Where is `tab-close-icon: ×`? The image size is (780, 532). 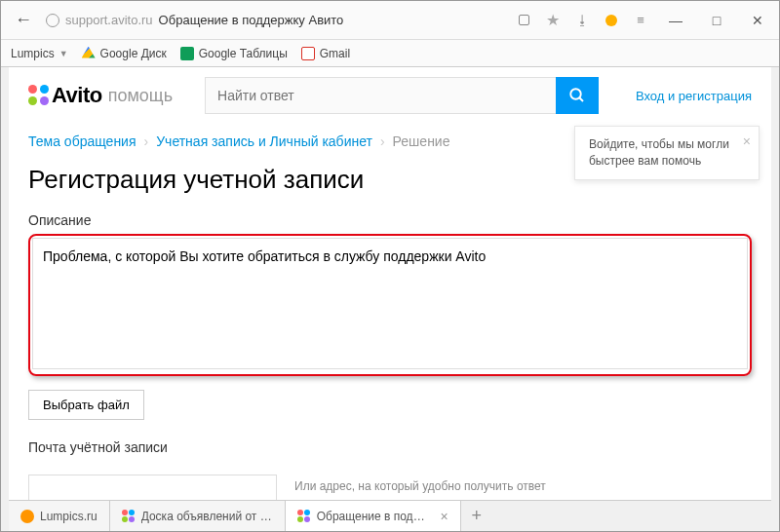 tab-close-icon: × is located at coordinates (445, 516).